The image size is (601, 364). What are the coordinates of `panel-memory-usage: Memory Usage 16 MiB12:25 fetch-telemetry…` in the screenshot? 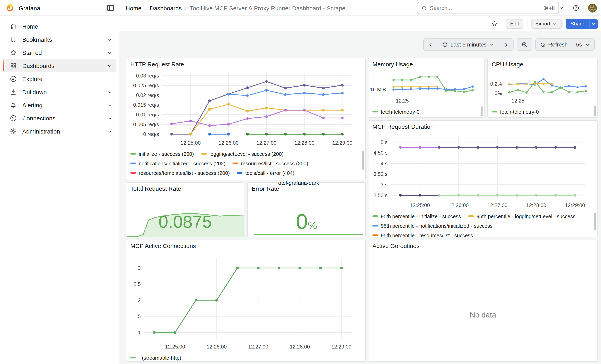 It's located at (426, 88).